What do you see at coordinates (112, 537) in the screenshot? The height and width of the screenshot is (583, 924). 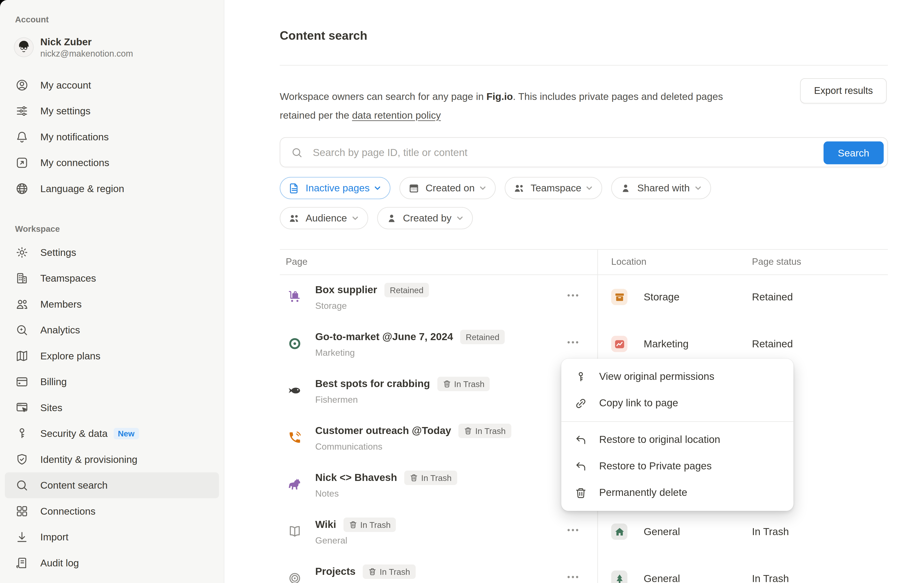 I see `sidebar-item-import: Import` at bounding box center [112, 537].